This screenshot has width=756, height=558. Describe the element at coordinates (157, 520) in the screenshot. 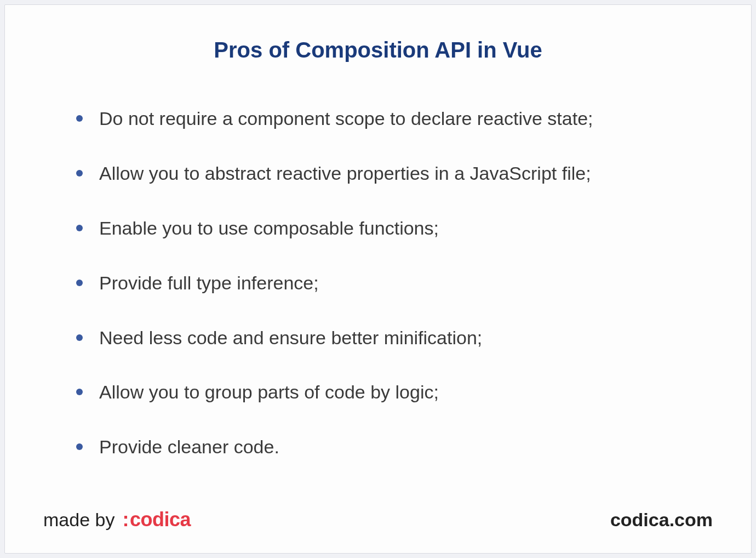

I see `codica-logo: : codica` at that location.